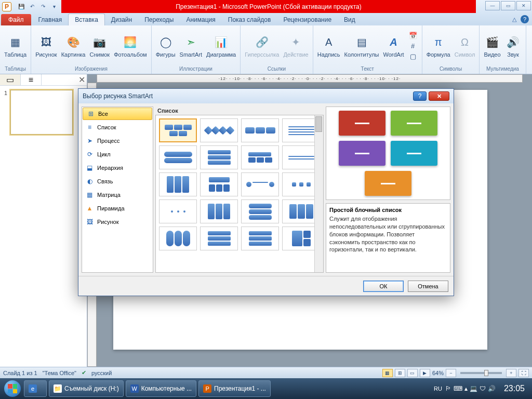  Describe the element at coordinates (221, 46) in the screenshot. I see `chart-button: 📊Диаграмма` at that location.